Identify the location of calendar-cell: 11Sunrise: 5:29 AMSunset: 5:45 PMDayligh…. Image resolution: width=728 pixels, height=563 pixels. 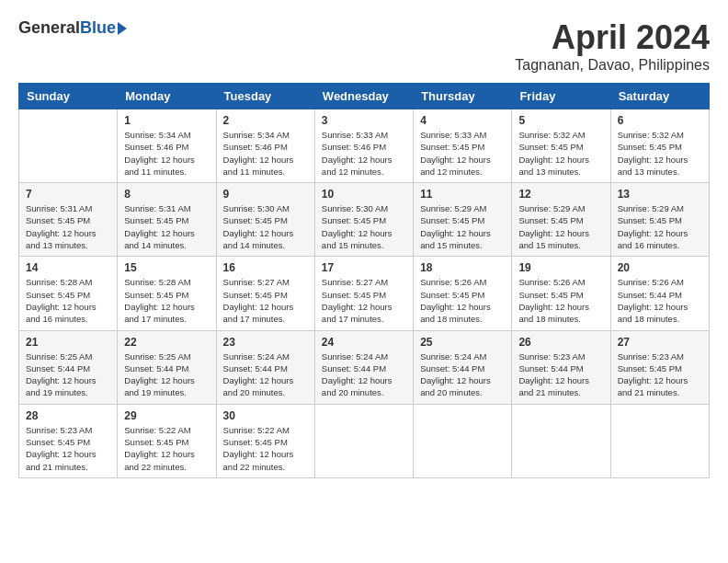
(463, 220).